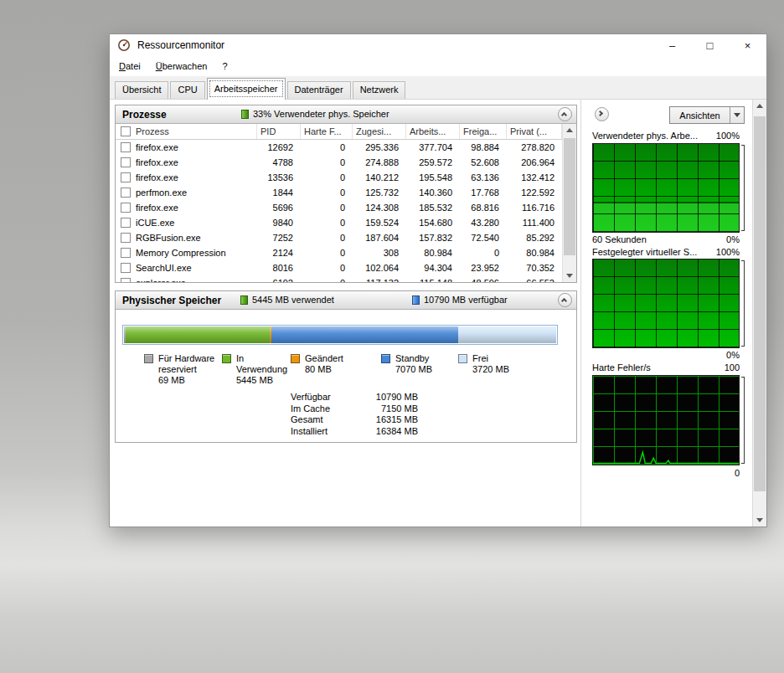 The height and width of the screenshot is (673, 784). What do you see at coordinates (728, 136) in the screenshot?
I see `graph-max-label: 100%` at bounding box center [728, 136].